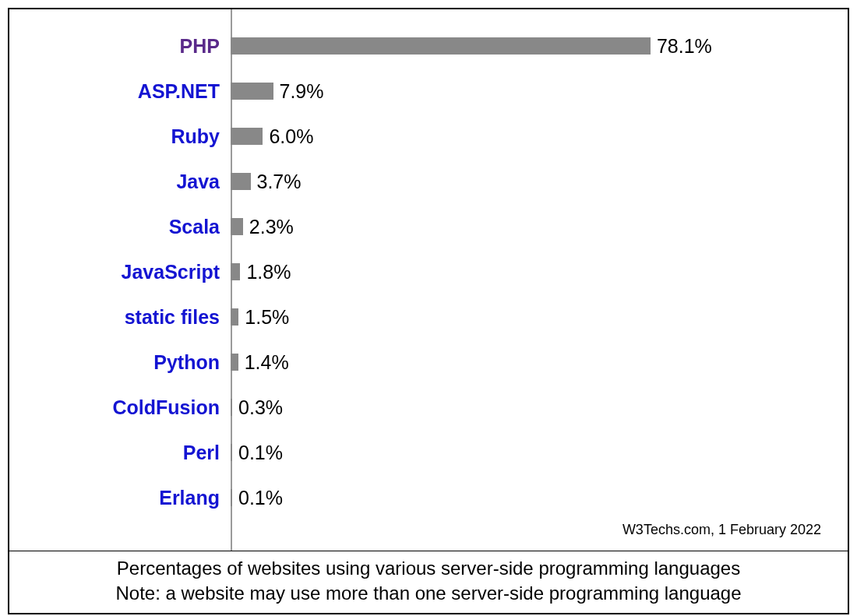 This screenshot has width=857, height=616. I want to click on category-label: static files, so click(128, 318).